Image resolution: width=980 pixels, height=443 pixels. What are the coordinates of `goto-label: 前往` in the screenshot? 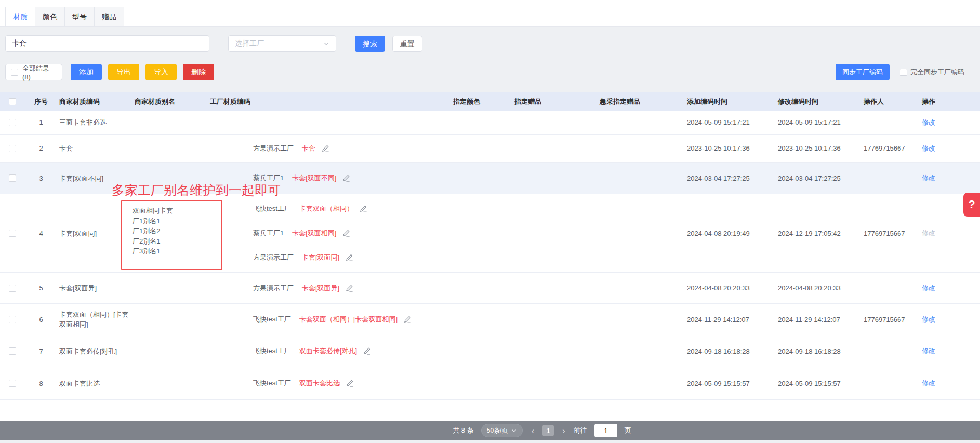 It's located at (580, 431).